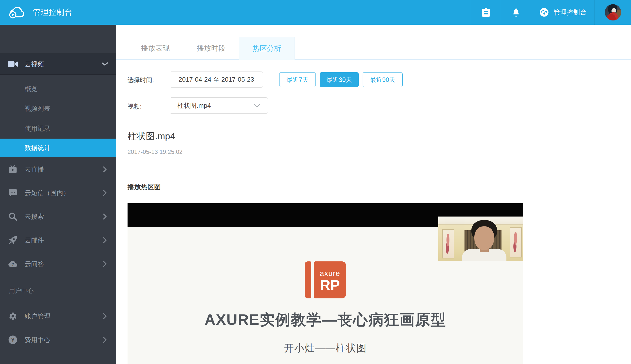 The width and height of the screenshot is (631, 364). What do you see at coordinates (13, 193) in the screenshot?
I see `chat-bubble-icon` at bounding box center [13, 193].